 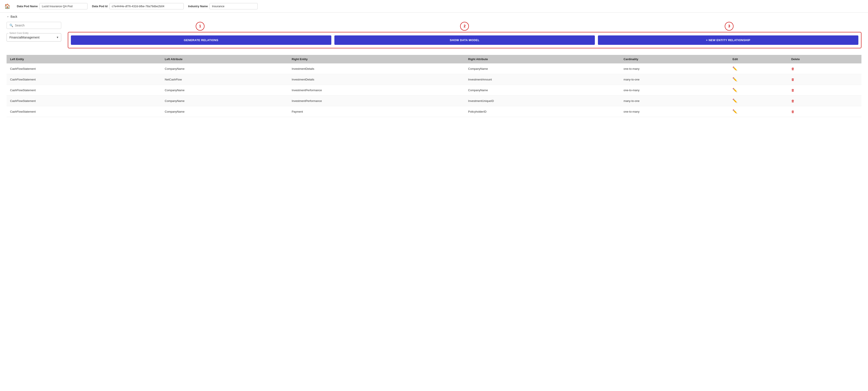 What do you see at coordinates (24, 37) in the screenshot?
I see `core-entity-value: FinancialManagement` at bounding box center [24, 37].